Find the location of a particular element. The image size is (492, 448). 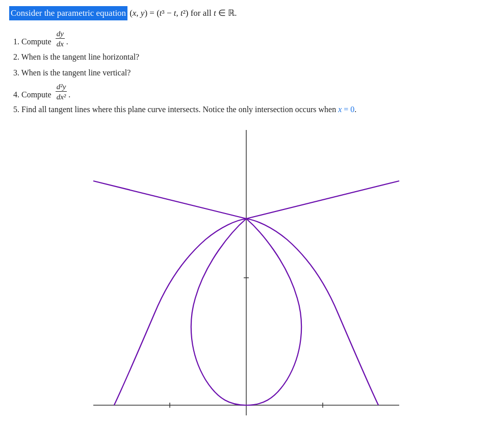

question-2: 2. When is the tangent line horizontal? is located at coordinates (248, 57).